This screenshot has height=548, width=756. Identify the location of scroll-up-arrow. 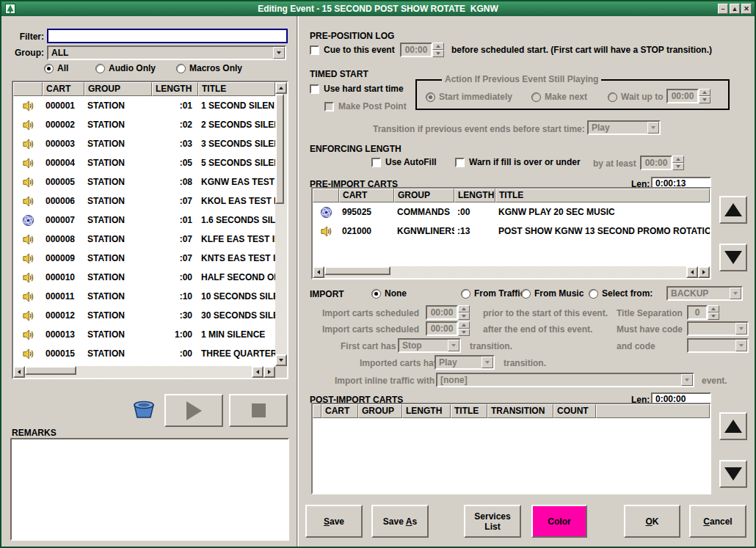
(281, 88).